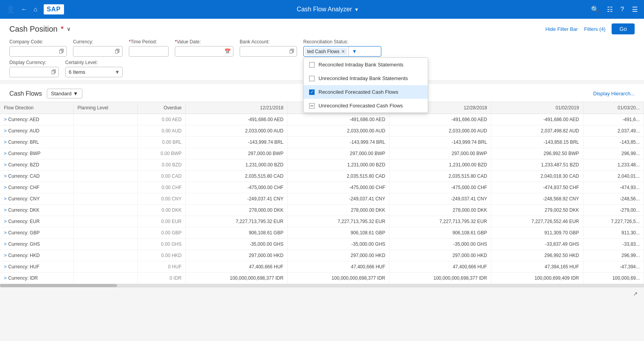  I want to click on cell-date3: -491,696.00 AED, so click(440, 120).